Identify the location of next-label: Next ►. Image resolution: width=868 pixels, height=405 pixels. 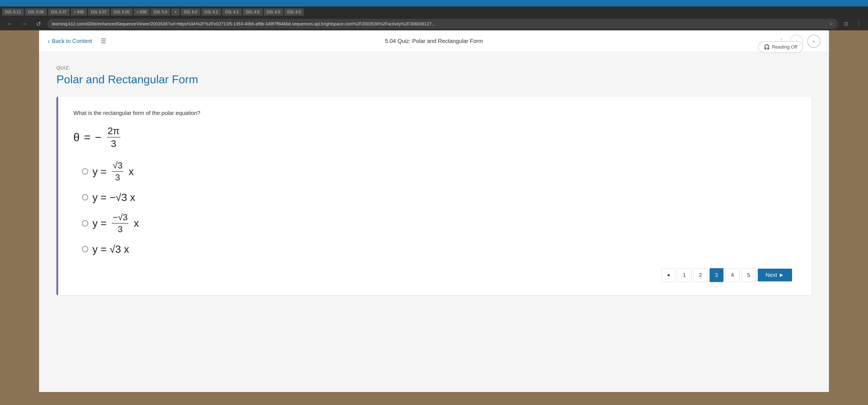
(775, 275).